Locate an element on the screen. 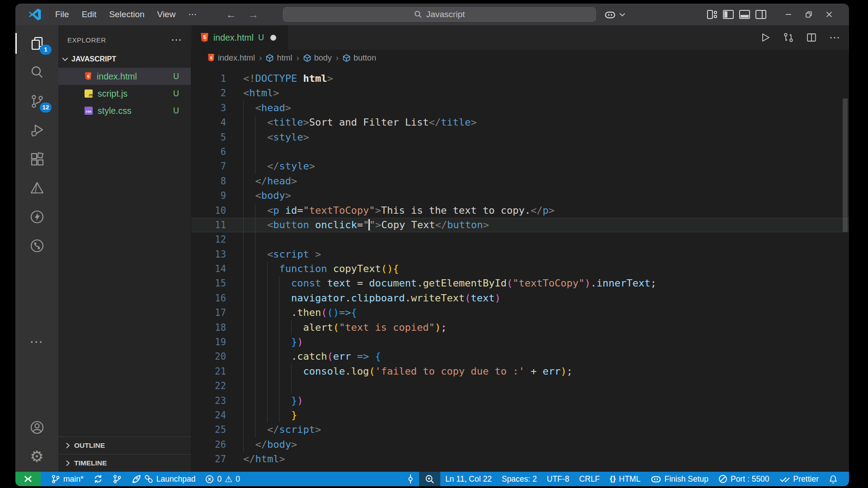 Image resolution: width=868 pixels, height=488 pixels. activity-extensions is located at coordinates (37, 159).